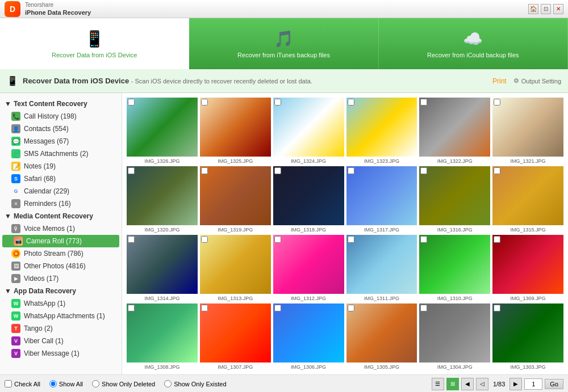  What do you see at coordinates (482, 384) in the screenshot?
I see `first-page-button: ◁` at bounding box center [482, 384].